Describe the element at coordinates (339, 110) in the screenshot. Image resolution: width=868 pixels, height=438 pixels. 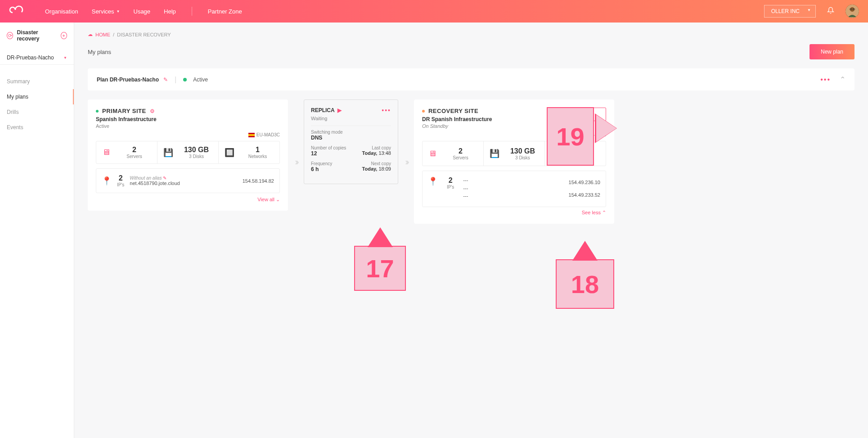
I see `play-icon: ▶` at that location.